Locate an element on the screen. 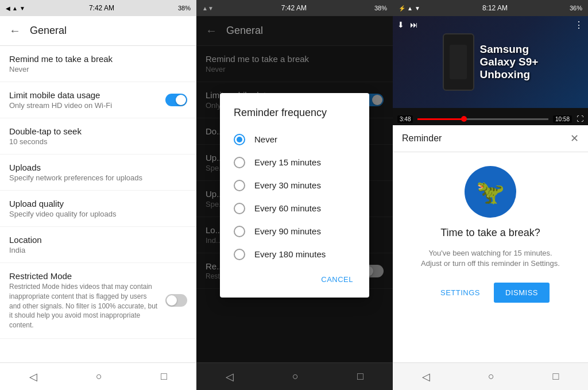 This screenshot has width=588, height=390. radio-label-30: Every 30 minutes is located at coordinates (288, 185).